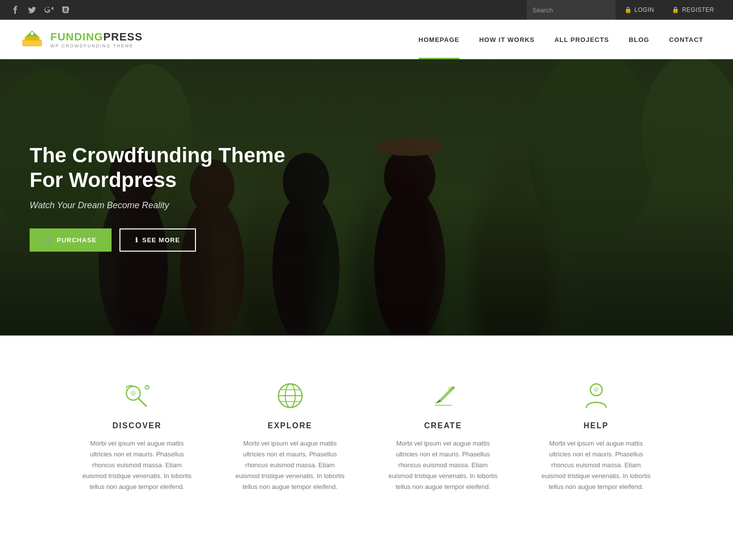 The height and width of the screenshot is (560, 733). What do you see at coordinates (15, 10) in the screenshot?
I see `facebook-icon` at bounding box center [15, 10].